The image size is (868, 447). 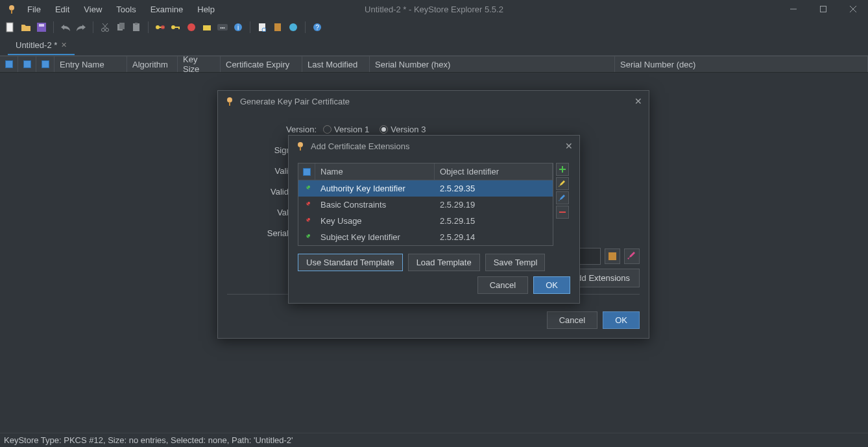 What do you see at coordinates (632, 256) in the screenshot?
I see `name-edit-icon` at bounding box center [632, 256].